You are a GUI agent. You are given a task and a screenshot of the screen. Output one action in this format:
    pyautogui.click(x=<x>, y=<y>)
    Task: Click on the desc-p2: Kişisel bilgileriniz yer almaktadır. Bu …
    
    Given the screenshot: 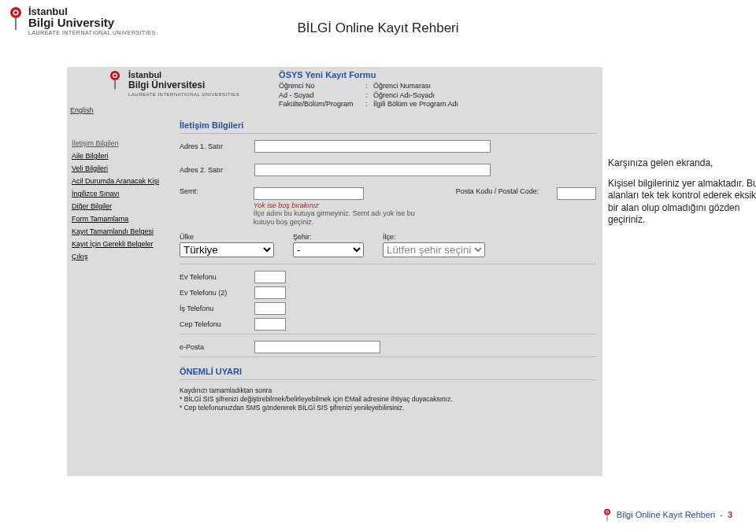 What is the action you would take?
    pyautogui.click(x=682, y=202)
    